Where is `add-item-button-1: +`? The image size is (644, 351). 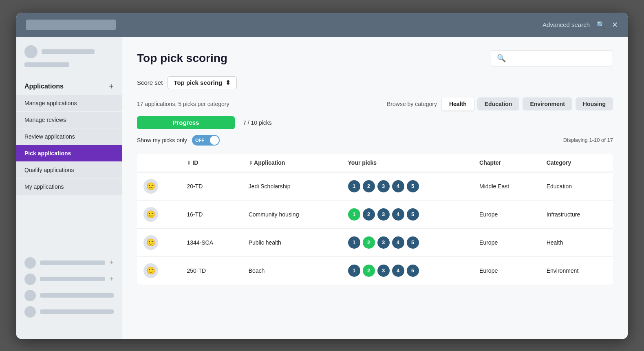
add-item-button-1: + is located at coordinates (112, 263).